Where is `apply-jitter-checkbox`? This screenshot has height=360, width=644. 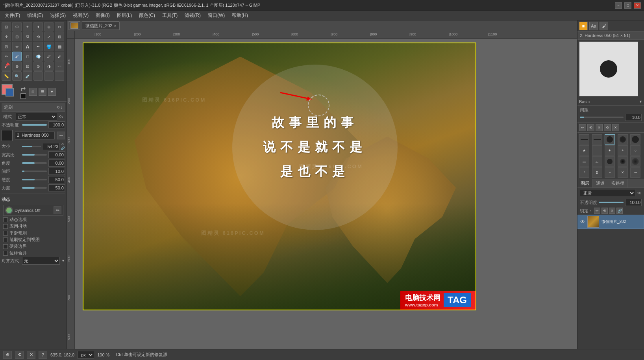
apply-jitter-checkbox is located at coordinates (6, 226).